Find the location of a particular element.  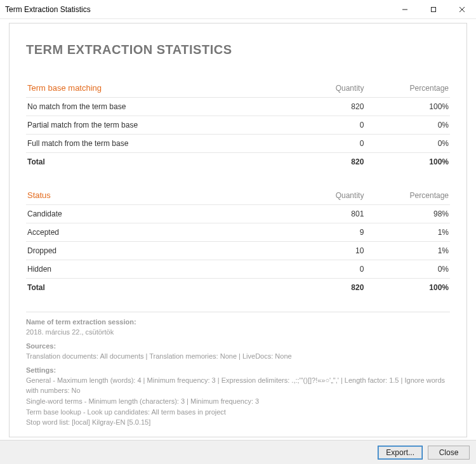

row-qty: 9 is located at coordinates (323, 232).